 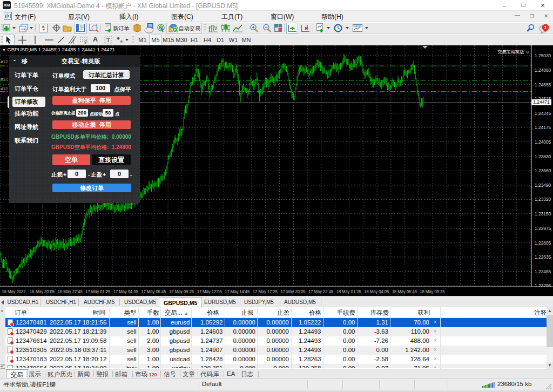 I want to click on svg-text: 1.23150, so click(x=543, y=214).